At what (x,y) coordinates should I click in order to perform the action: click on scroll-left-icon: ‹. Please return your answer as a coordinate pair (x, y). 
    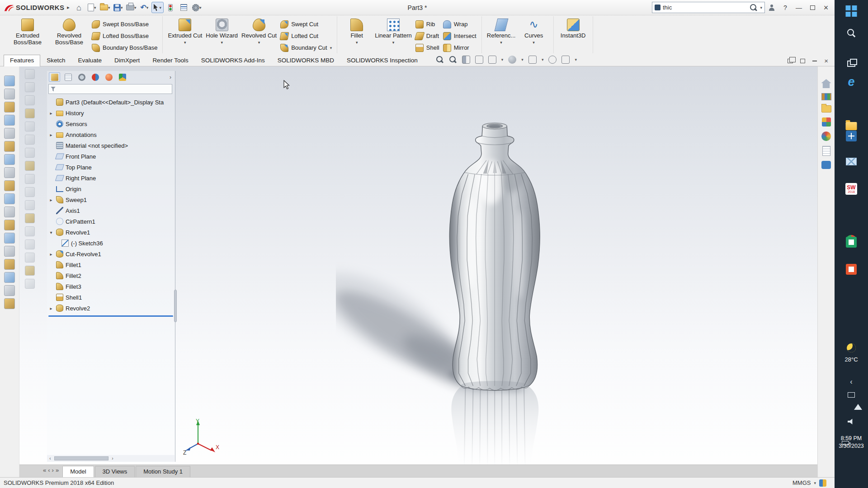
    Looking at the image, I should click on (50, 458).